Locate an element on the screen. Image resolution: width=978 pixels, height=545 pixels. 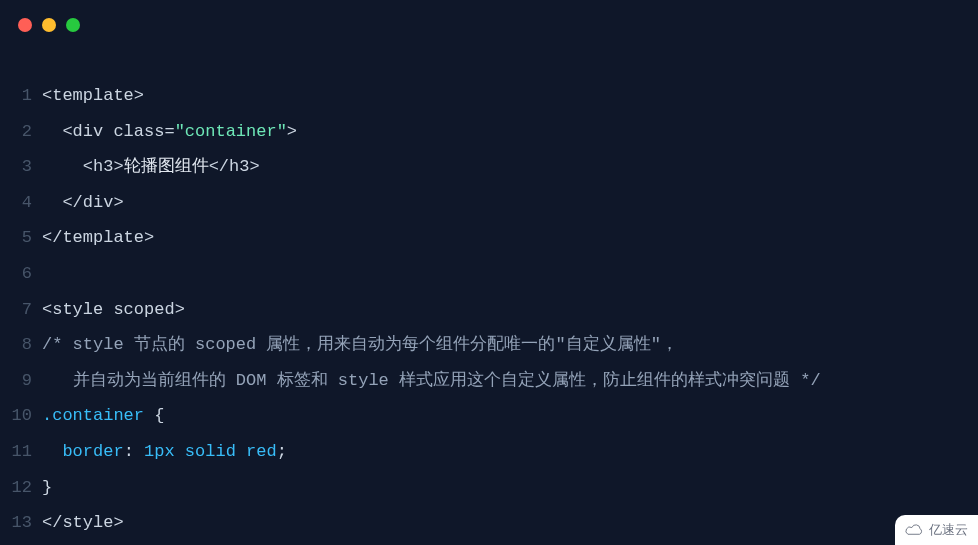
token-attr: class is located at coordinates (138, 132).